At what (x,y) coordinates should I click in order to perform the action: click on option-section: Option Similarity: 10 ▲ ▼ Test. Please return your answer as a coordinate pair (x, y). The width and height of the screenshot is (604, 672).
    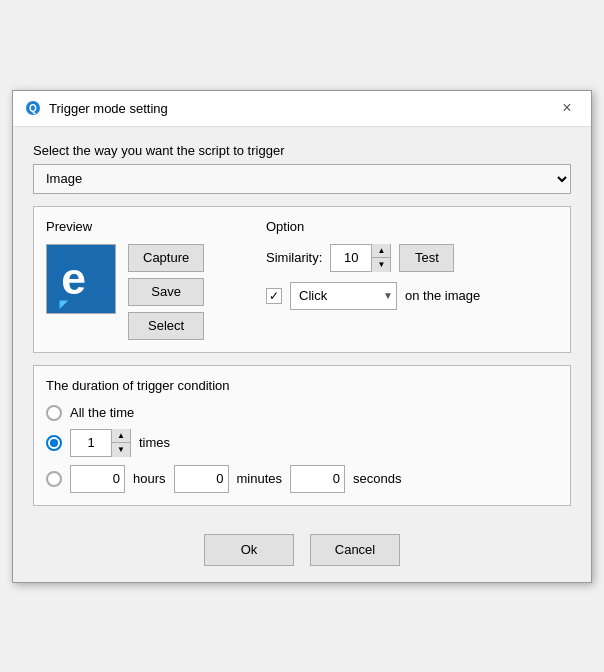
    Looking at the image, I should click on (412, 280).